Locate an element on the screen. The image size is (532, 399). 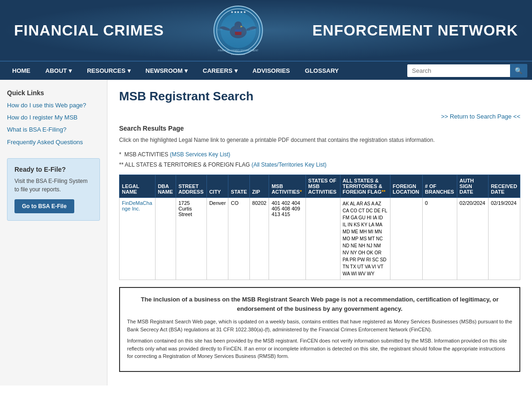
nav-item-home: HOME is located at coordinates (21, 71).